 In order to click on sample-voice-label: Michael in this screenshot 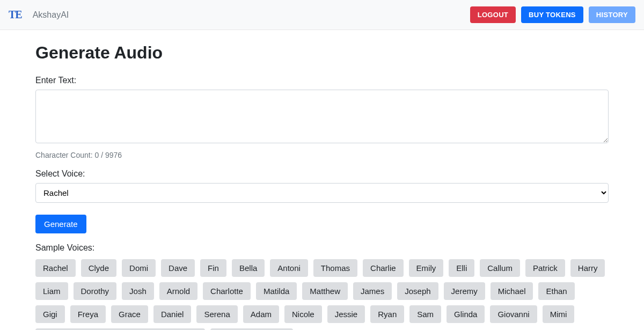, I will do `click(512, 291)`.